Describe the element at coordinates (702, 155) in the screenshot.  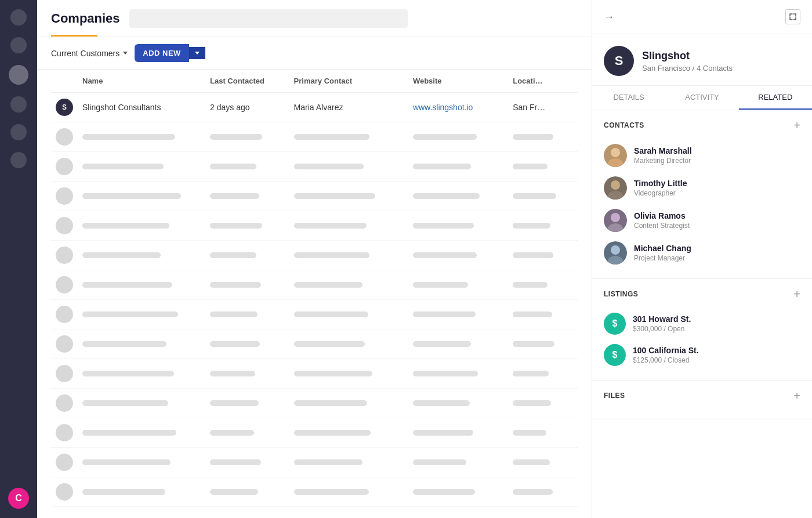
I see `contact-item-sarah: Sarah Marshall Marketing Director` at that location.